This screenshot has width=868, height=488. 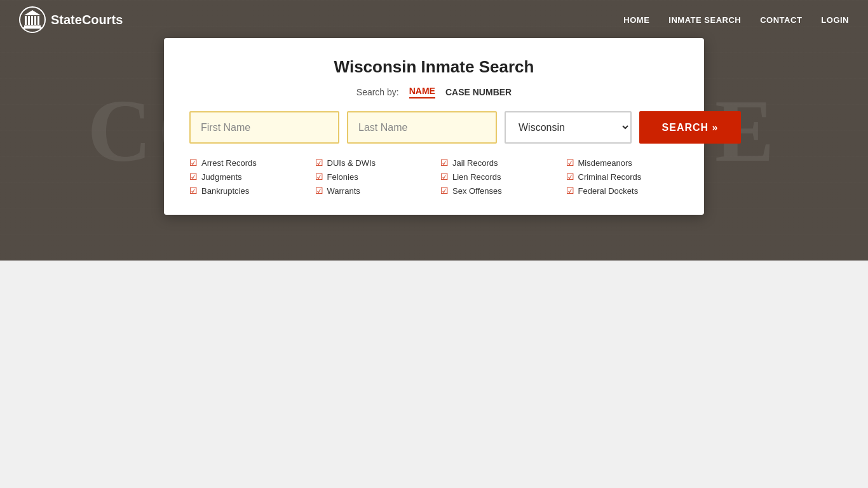 I want to click on check-icon-1: ☑, so click(x=319, y=163).